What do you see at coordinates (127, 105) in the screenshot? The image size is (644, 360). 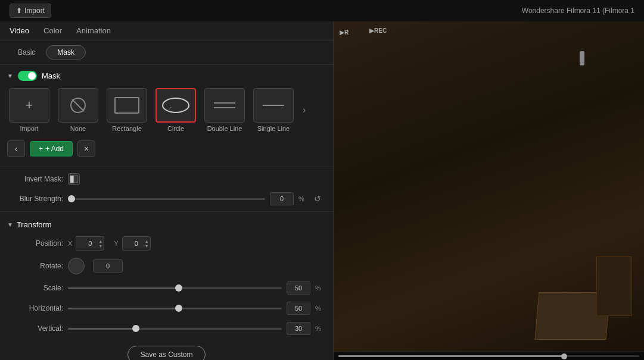 I see `rectangle-icon` at bounding box center [127, 105].